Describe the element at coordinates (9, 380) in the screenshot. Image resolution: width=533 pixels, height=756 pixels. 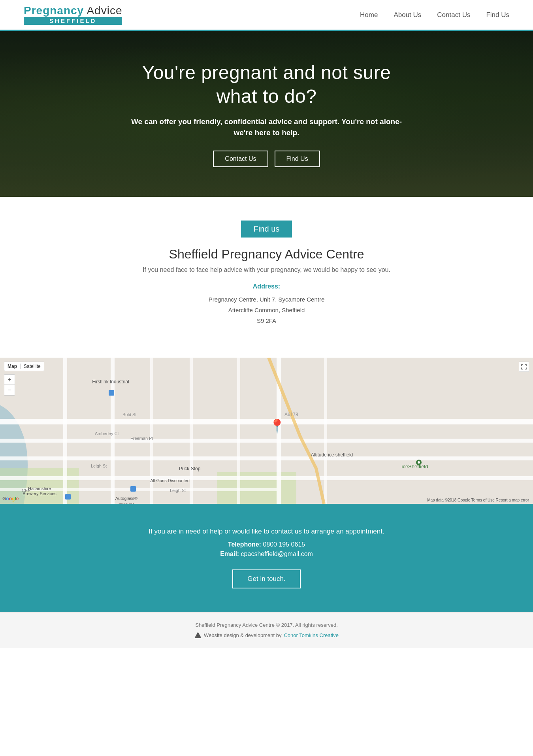
I see `map-zoom-in-button: +` at that location.